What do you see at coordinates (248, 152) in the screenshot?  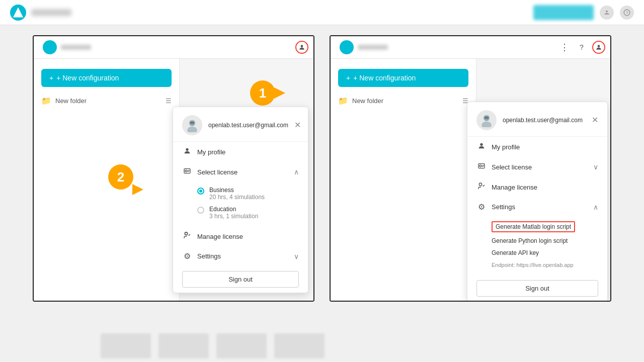 I see `my-profile-label-1: My profile` at bounding box center [248, 152].